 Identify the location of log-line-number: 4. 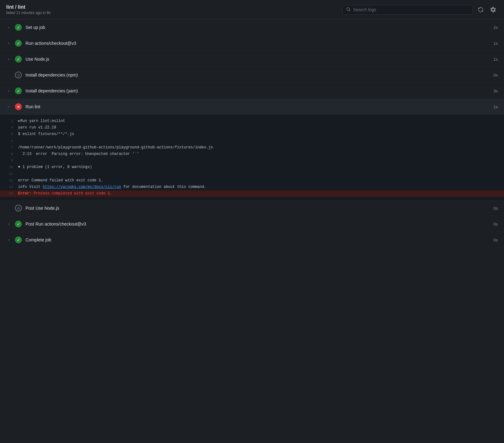
(8, 128).